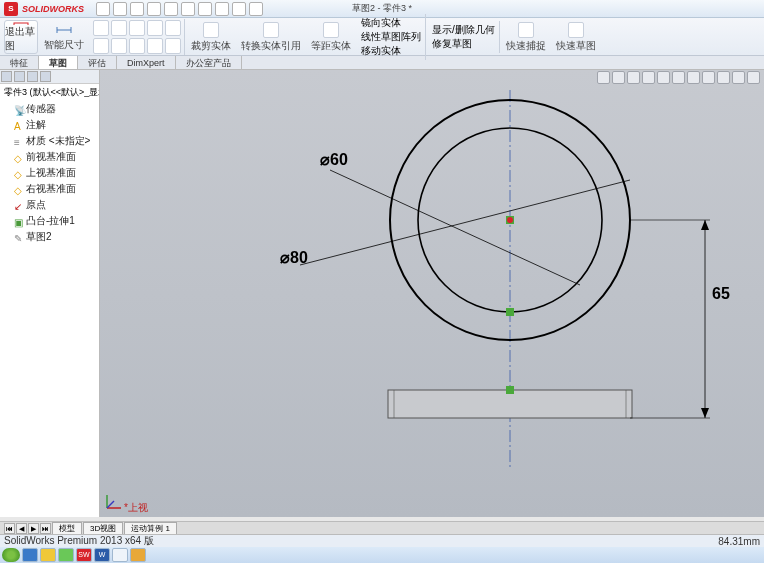  I want to click on start-button-icon, so click(11, 555).